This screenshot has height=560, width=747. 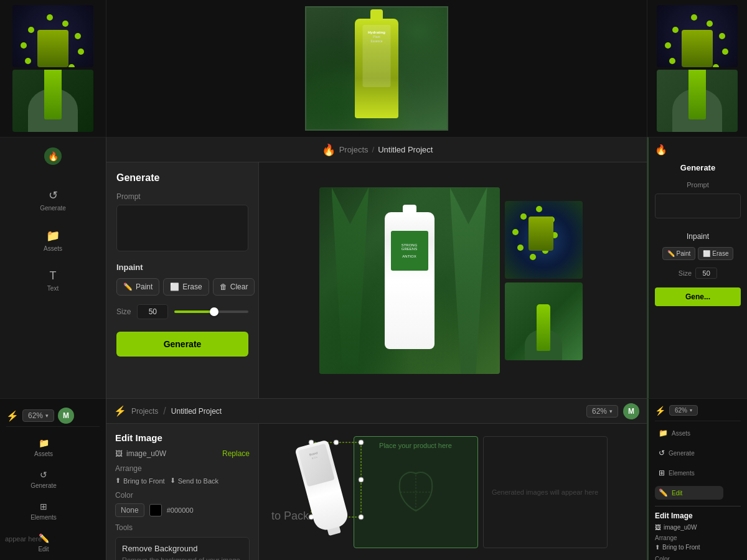 What do you see at coordinates (223, 287) in the screenshot?
I see `trash-icon: 🗑` at bounding box center [223, 287].